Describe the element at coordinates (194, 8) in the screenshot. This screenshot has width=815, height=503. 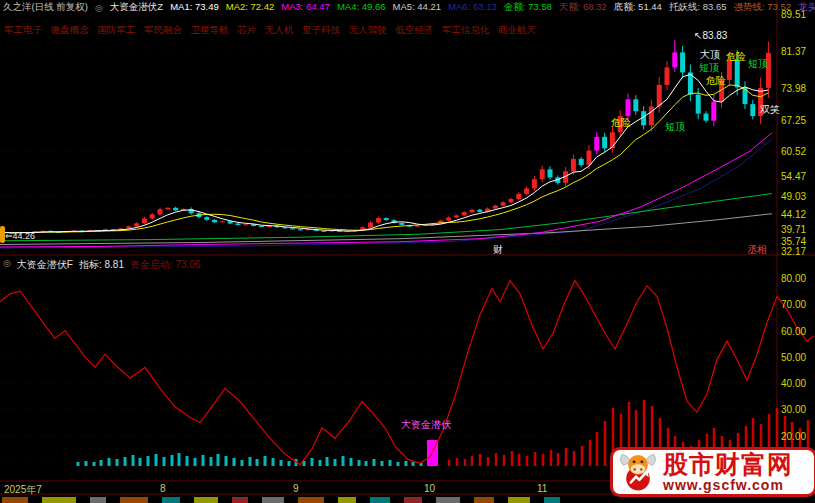
I see `ma-value: MA1: 73.49` at that location.